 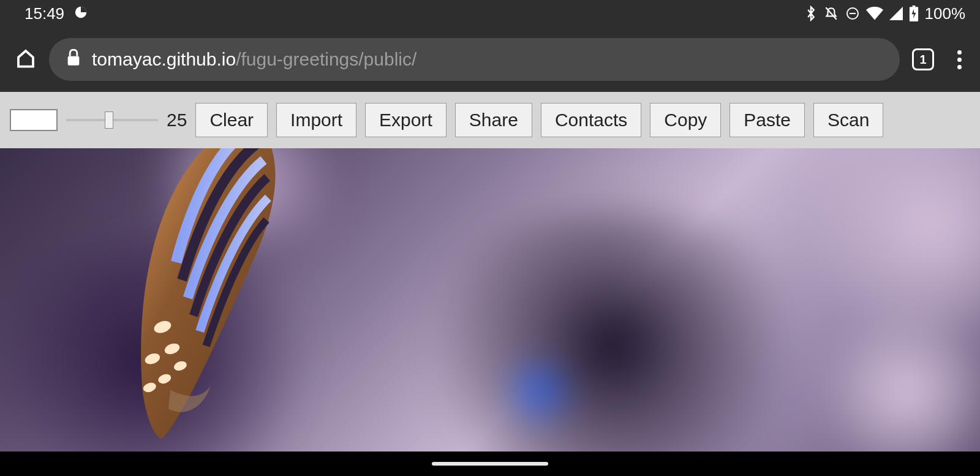 I want to click on mute-icon, so click(x=831, y=13).